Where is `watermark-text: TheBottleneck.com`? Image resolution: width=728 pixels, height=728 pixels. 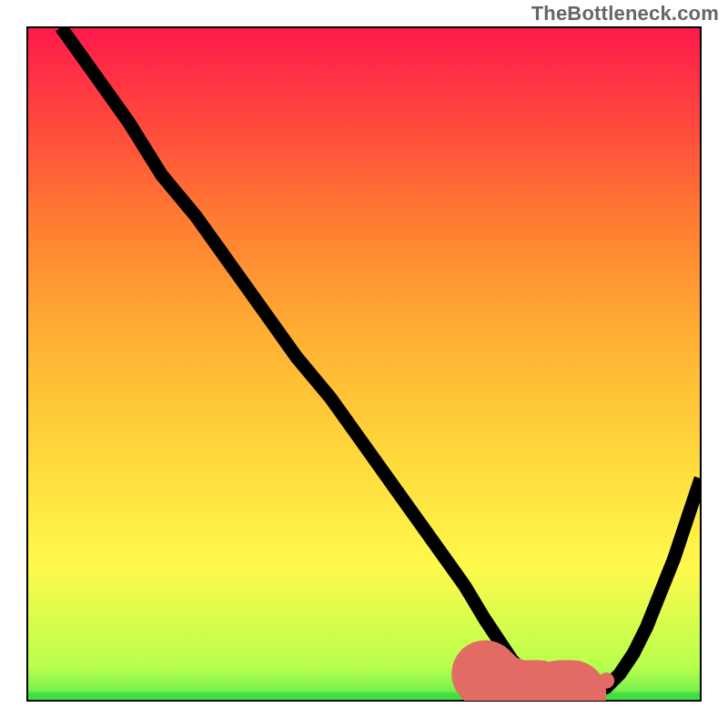
watermark-text: TheBottleneck.com is located at coordinates (625, 14).